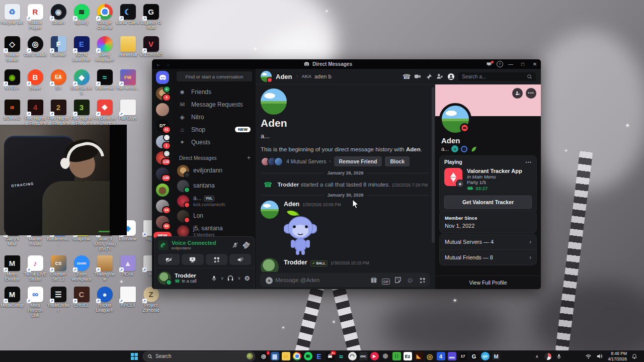  I want to click on taskbar-app-icon: ≋, so click(308, 356).